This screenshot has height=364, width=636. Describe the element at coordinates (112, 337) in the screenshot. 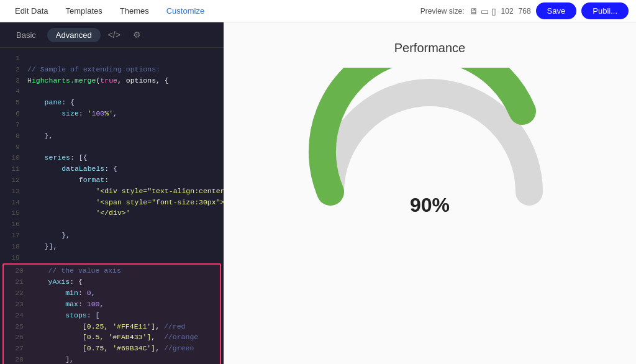

I see `code-line: 26 [0.5, '#FAB433'], //orange` at that location.